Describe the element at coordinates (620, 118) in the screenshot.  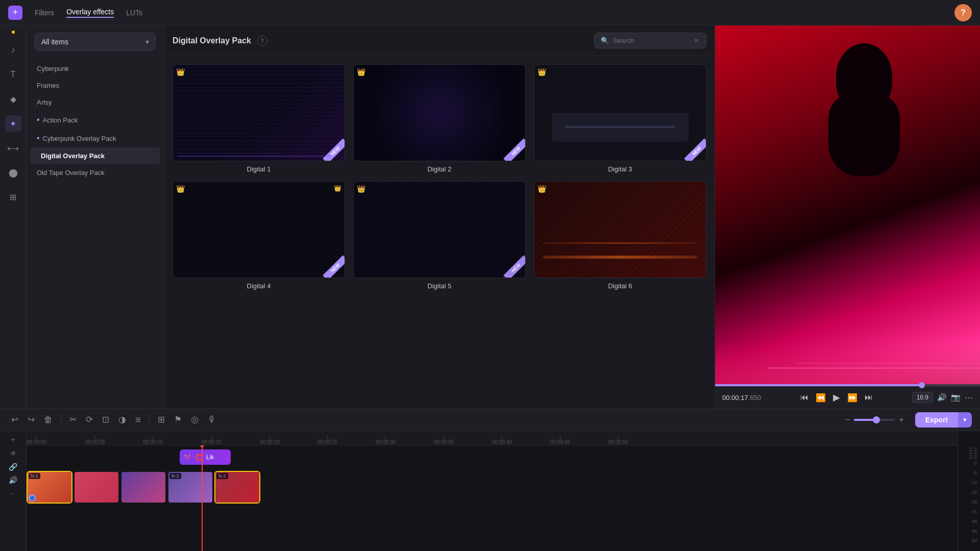
I see `grid-item-d3: 👑 NEW Digital 3` at that location.